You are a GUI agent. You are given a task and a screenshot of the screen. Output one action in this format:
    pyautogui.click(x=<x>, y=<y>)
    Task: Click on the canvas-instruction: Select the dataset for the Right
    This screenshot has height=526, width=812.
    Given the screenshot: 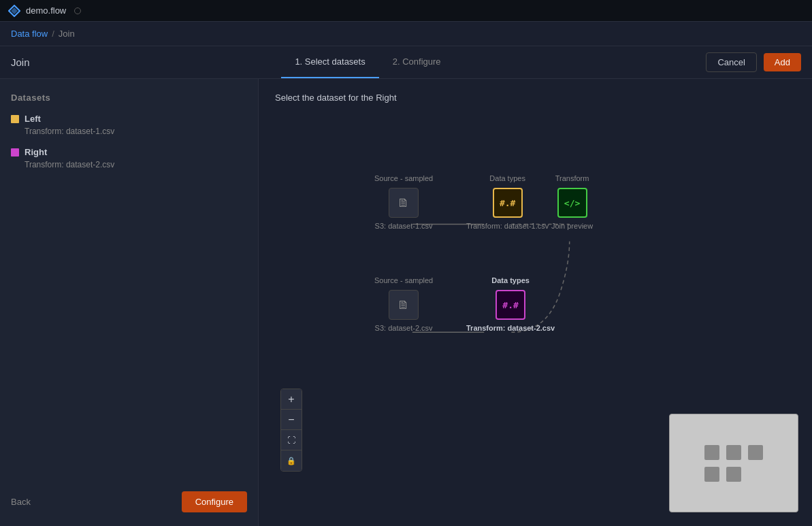 What is the action you would take?
    pyautogui.click(x=535, y=98)
    